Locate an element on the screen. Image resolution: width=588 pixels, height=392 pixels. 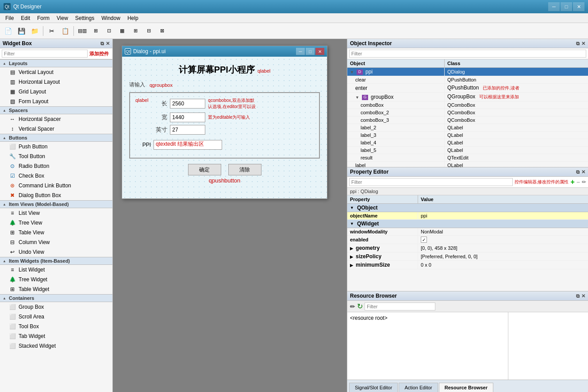
pe-add-button: + is located at coordinates (573, 182).